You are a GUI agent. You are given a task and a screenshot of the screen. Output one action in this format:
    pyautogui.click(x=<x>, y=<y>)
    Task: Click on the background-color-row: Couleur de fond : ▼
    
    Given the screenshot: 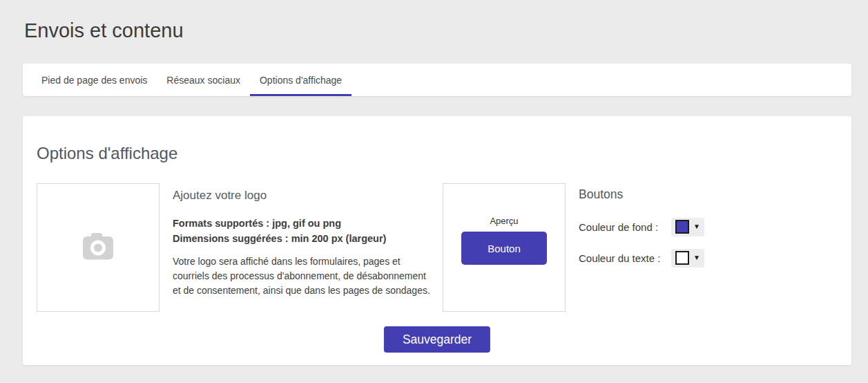 What is the action you would take?
    pyautogui.click(x=642, y=227)
    